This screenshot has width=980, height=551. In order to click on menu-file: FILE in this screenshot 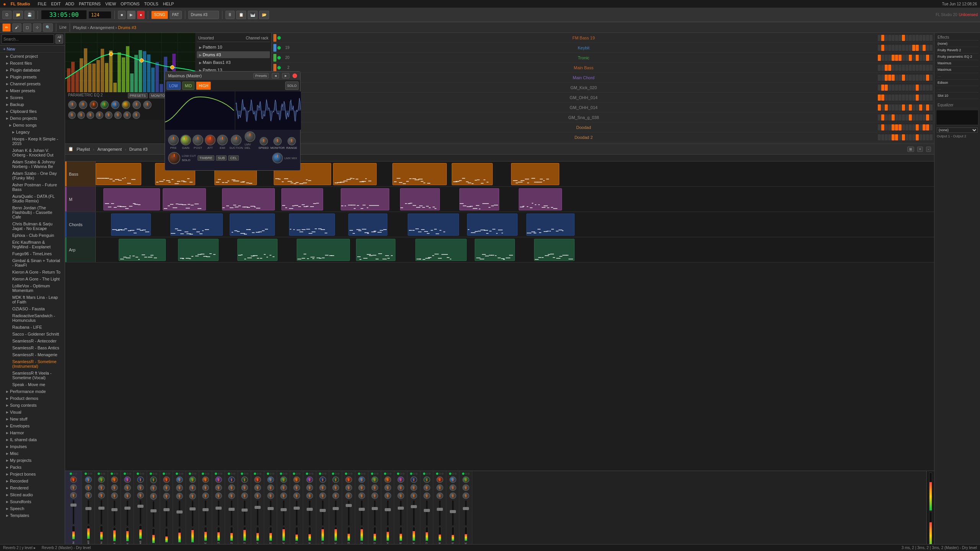, I will do `click(42, 4)`.